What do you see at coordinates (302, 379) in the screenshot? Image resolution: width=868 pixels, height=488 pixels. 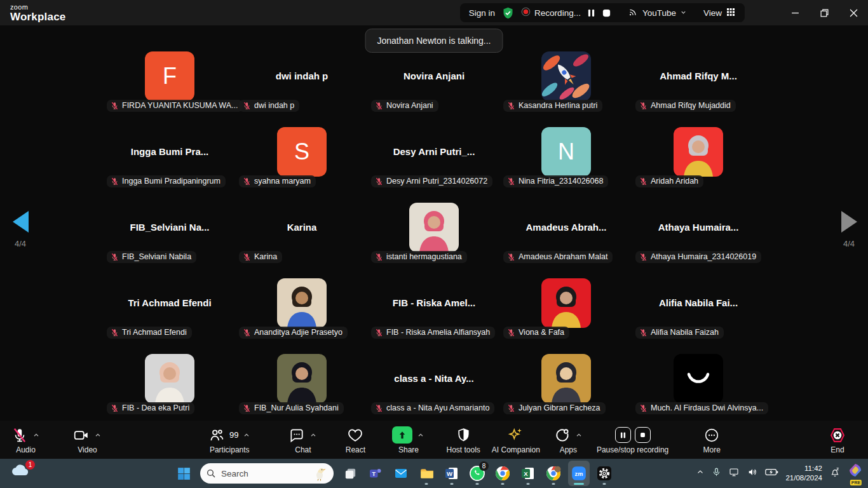 I see `participant-tile: FIB_Nur Aulia Syahdani` at bounding box center [302, 379].